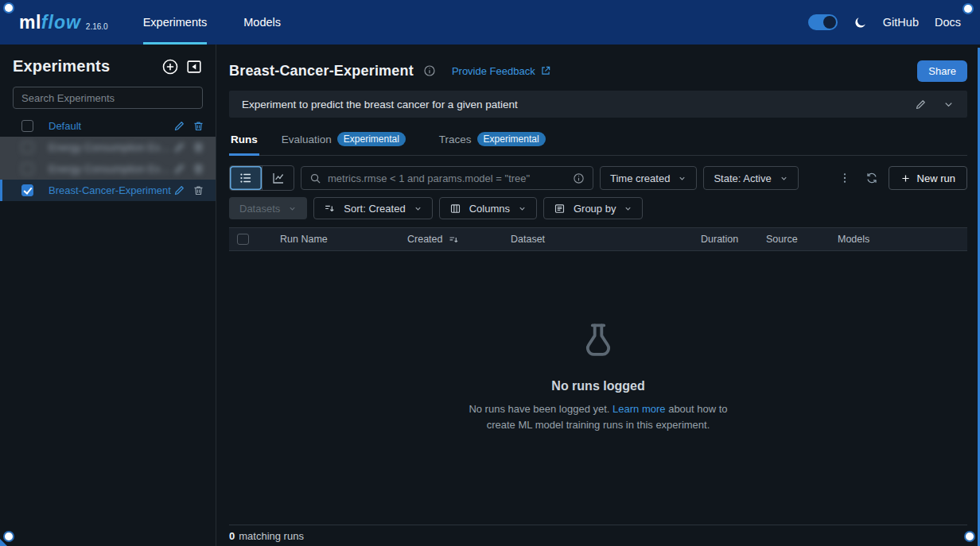  What do you see at coordinates (271, 536) in the screenshot?
I see `matching-runs-label: matching runs` at bounding box center [271, 536].